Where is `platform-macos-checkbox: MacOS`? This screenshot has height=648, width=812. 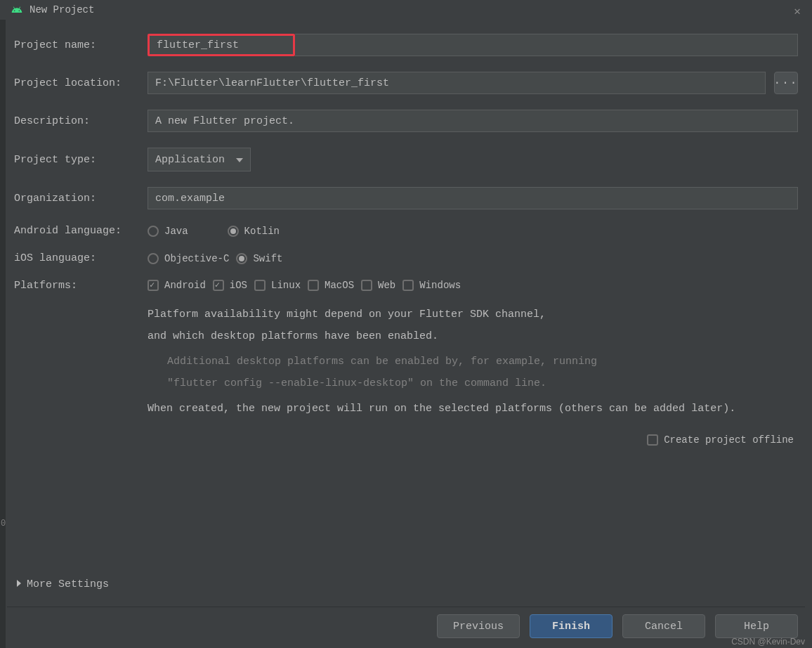 platform-macos-checkbox: MacOS is located at coordinates (331, 285).